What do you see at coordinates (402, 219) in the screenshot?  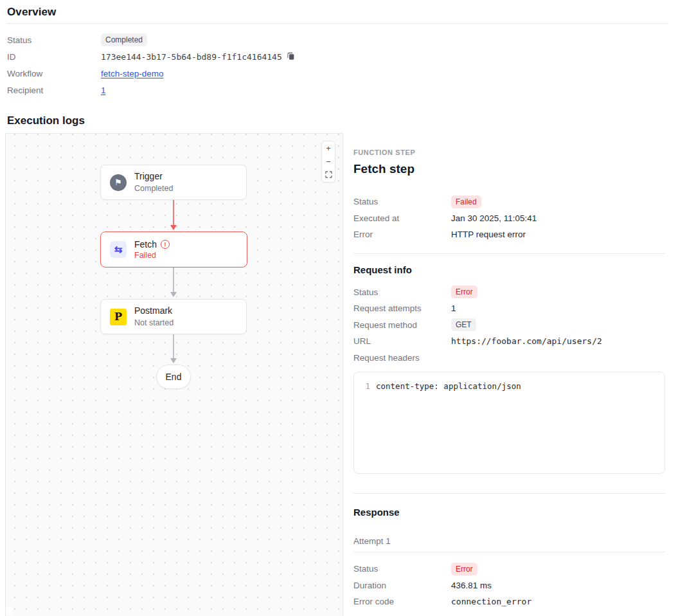 I see `executed-at-label: Executed at` at bounding box center [402, 219].